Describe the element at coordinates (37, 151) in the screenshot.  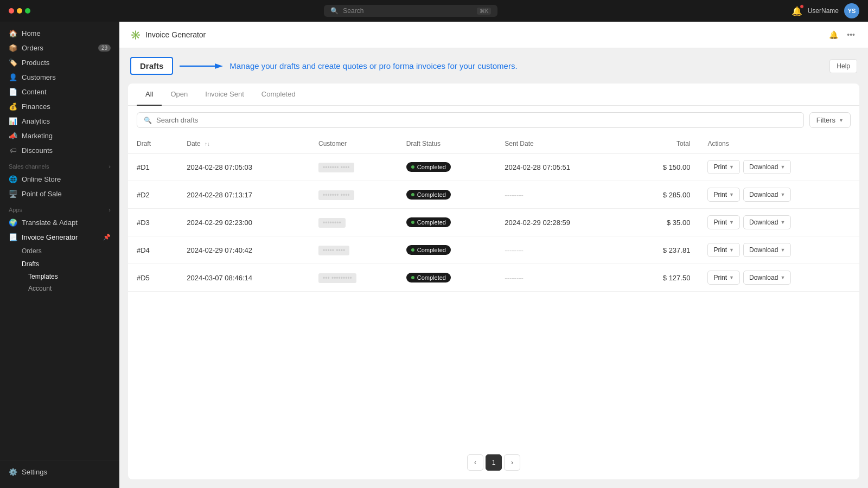
I see `sidebar-item-label: Discounts` at that location.